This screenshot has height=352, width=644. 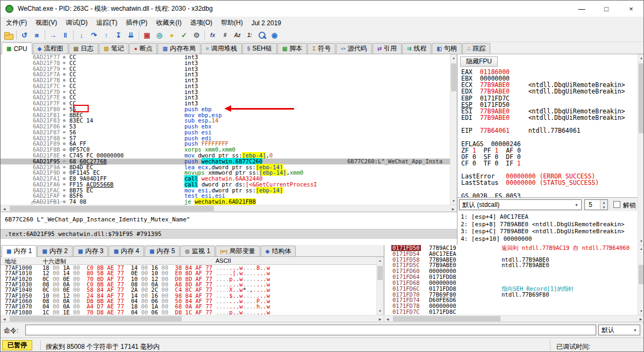 What do you see at coordinates (225, 86) in the screenshot?
I see `disasm-row: 6AD21F7CCCint3` at bounding box center [225, 86].